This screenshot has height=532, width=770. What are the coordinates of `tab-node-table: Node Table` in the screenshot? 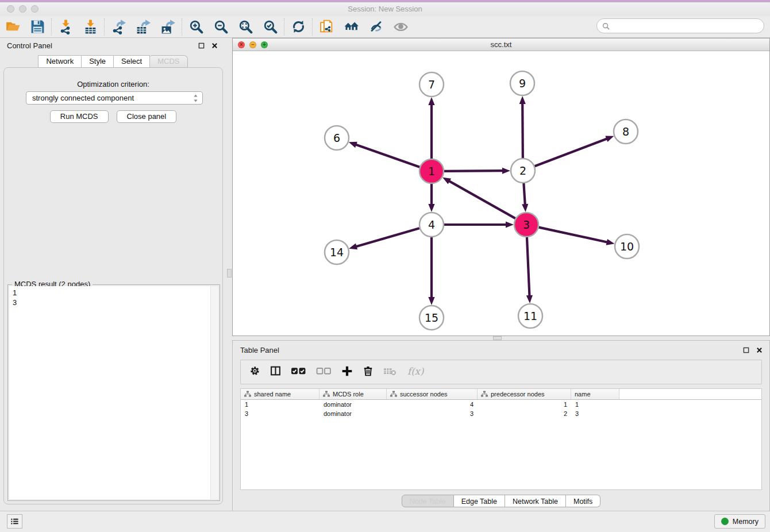 It's located at (428, 501).